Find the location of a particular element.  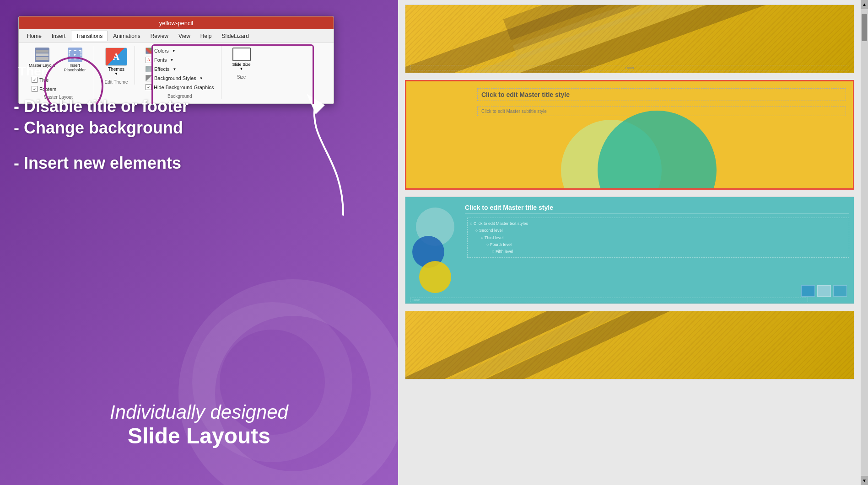

bg-styles-icon is located at coordinates (149, 78).